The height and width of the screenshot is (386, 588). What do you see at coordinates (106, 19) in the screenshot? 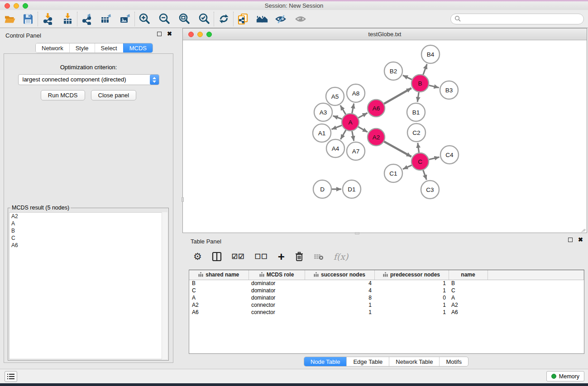
I see `export-table-button` at bounding box center [106, 19].